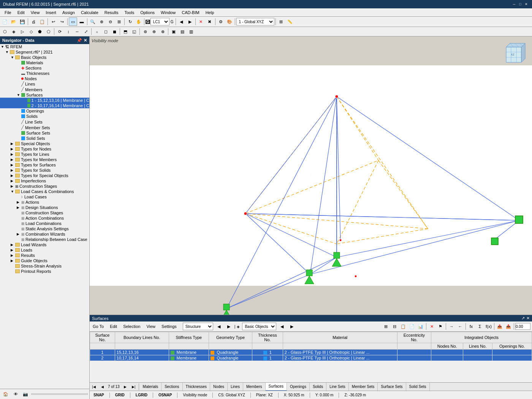 This screenshot has height=399, width=532. What do you see at coordinates (31, 32) in the screenshot?
I see `tb2-btn4: ◇` at bounding box center [31, 32].